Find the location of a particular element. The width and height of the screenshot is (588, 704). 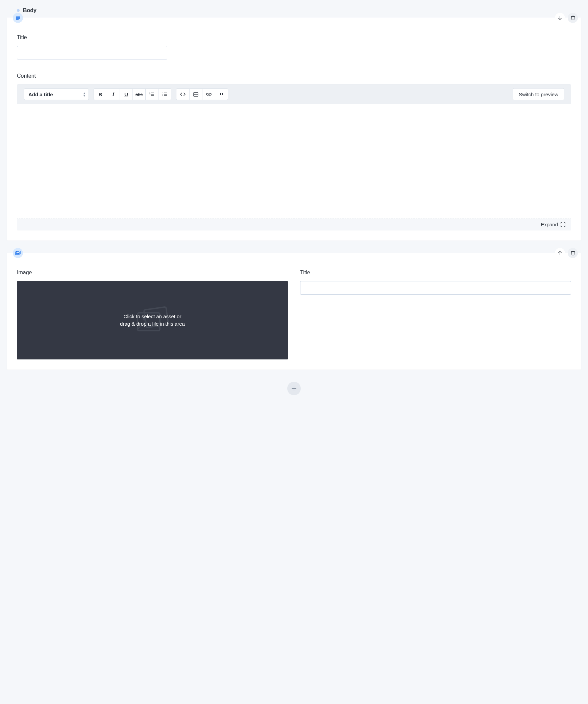

chevron-updown-icon: ▴▾ is located at coordinates (84, 94).